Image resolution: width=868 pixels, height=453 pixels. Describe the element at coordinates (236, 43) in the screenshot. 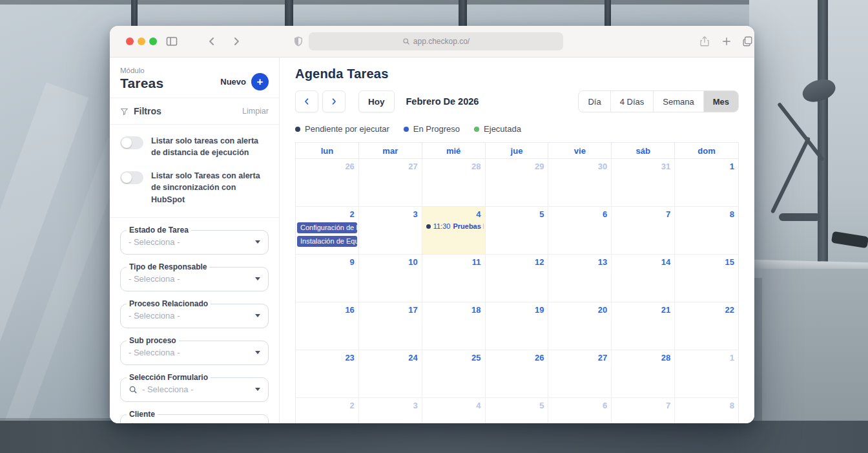

I see `forward-button` at that location.